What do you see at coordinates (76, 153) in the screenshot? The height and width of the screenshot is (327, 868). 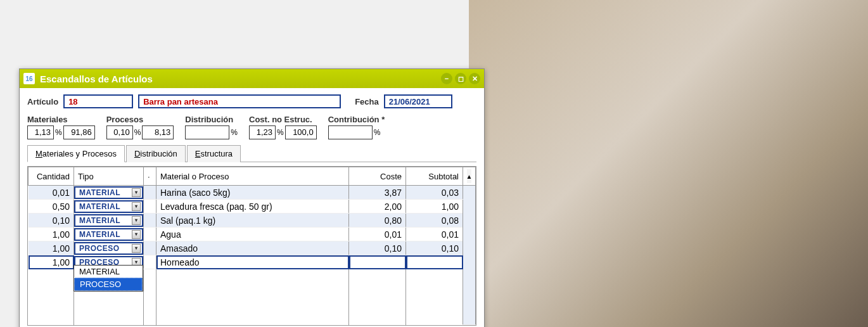 I see `tab-materiales-procesos: MMateriales y Procesosateriales y Proces…` at bounding box center [76, 153].